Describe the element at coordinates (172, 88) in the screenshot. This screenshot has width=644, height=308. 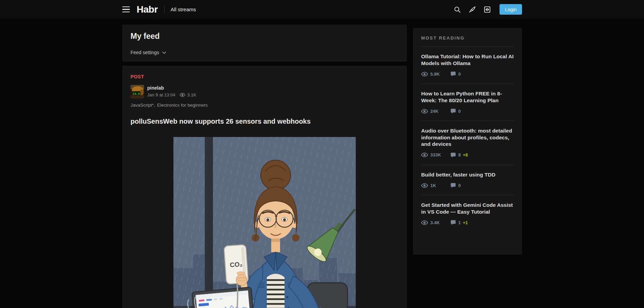
I see `author-name-link: pinelab` at that location.